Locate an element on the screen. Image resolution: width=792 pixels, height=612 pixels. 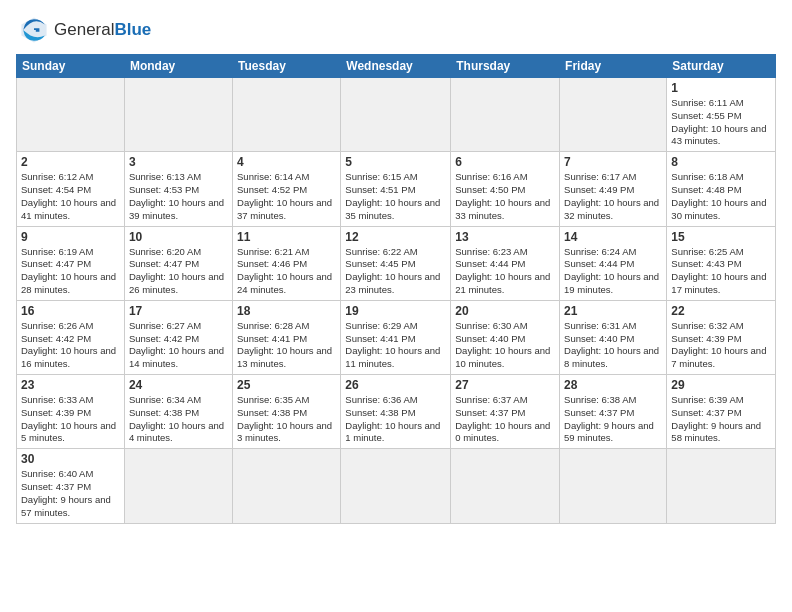
day-number: 12 is located at coordinates (396, 237).